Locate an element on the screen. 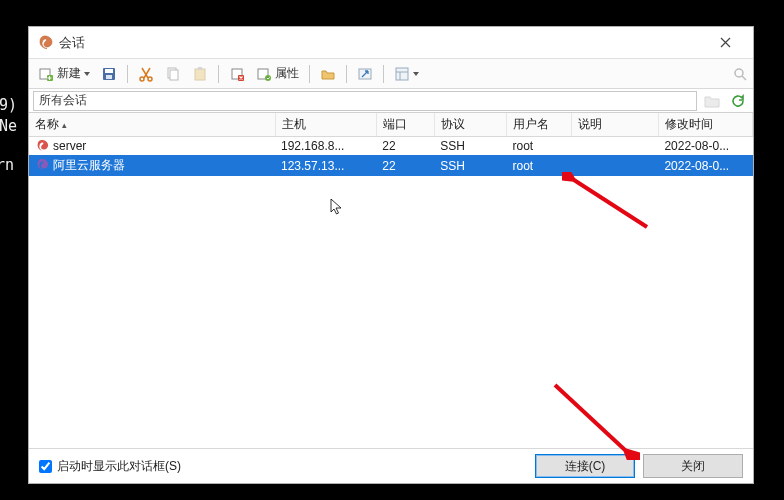 The width and height of the screenshot is (784, 500). col-name: 名称 is located at coordinates (152, 125).